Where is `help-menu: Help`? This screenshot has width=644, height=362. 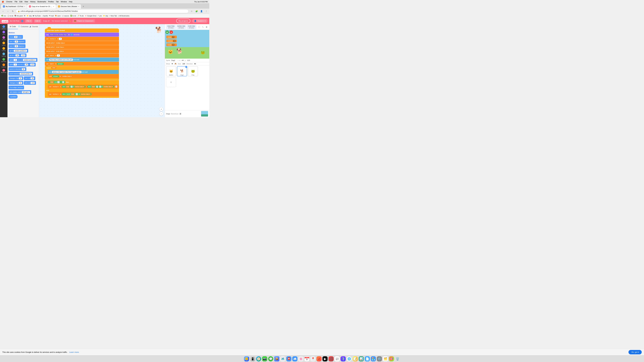 help-menu: Help is located at coordinates (70, 2).